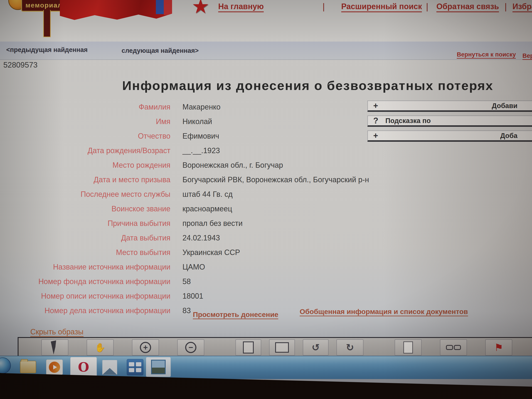 Image resolution: width=532 pixels, height=399 pixels. Describe the element at coordinates (233, 165) in the screenshot. I see `field-value: Воронежская обл., г. Богучар` at that location.